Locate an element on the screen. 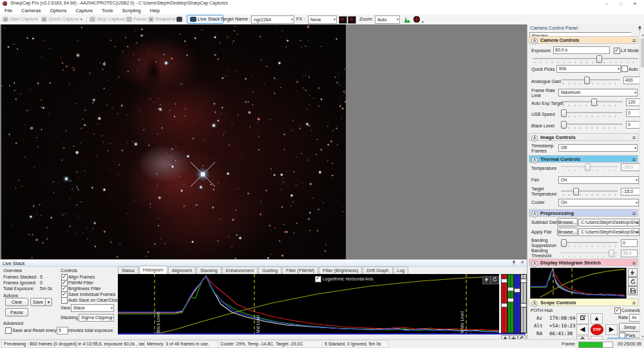 This screenshot has height=348, width=644. save-reset-minutes-spinner: 5 is located at coordinates (62, 331).